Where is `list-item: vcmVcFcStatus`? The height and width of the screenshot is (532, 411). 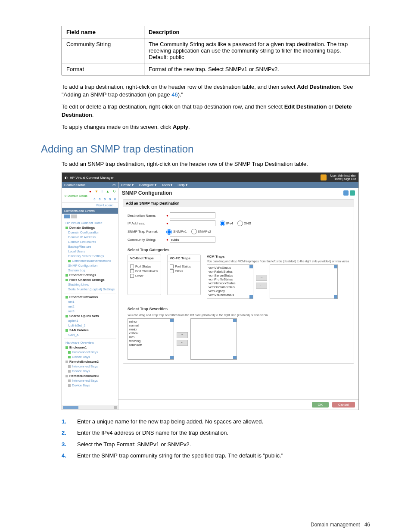
list-item: vcmVcFcStatus is located at coordinates (230, 268).